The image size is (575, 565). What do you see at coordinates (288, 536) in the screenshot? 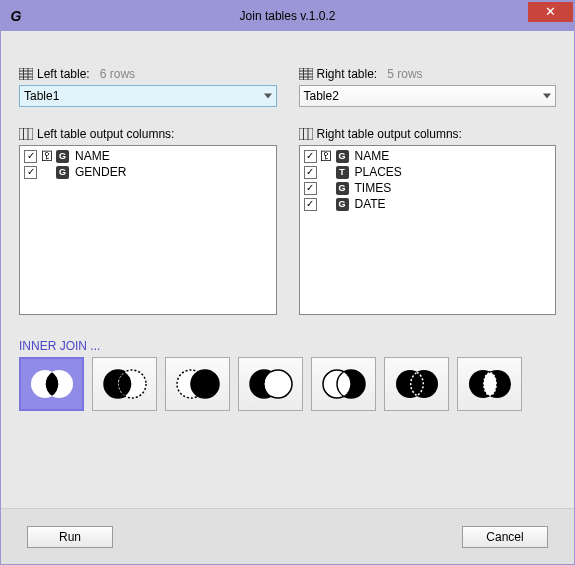
I see `footer: Run Cancel` at bounding box center [288, 536].